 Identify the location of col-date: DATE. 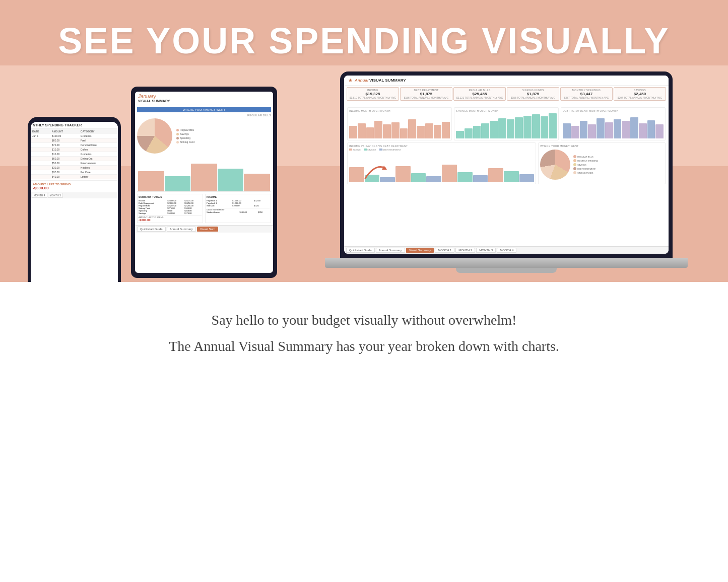
(40, 131).